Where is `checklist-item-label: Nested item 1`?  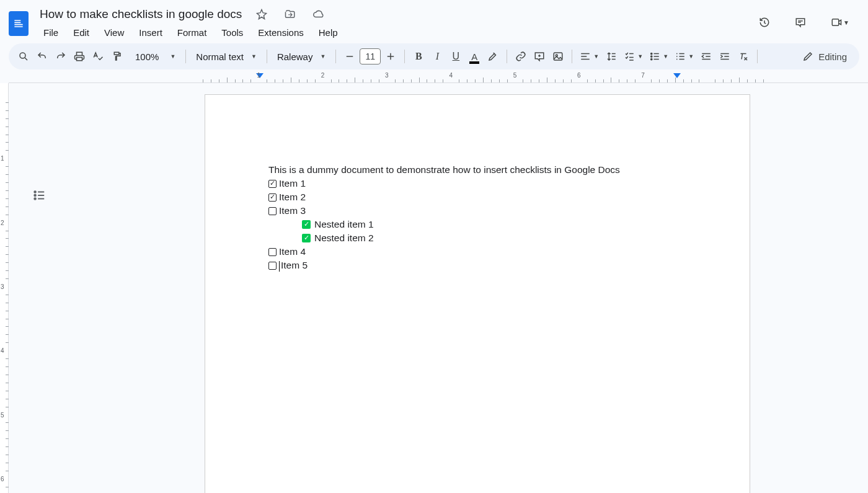 checklist-item-label: Nested item 1 is located at coordinates (344, 224).